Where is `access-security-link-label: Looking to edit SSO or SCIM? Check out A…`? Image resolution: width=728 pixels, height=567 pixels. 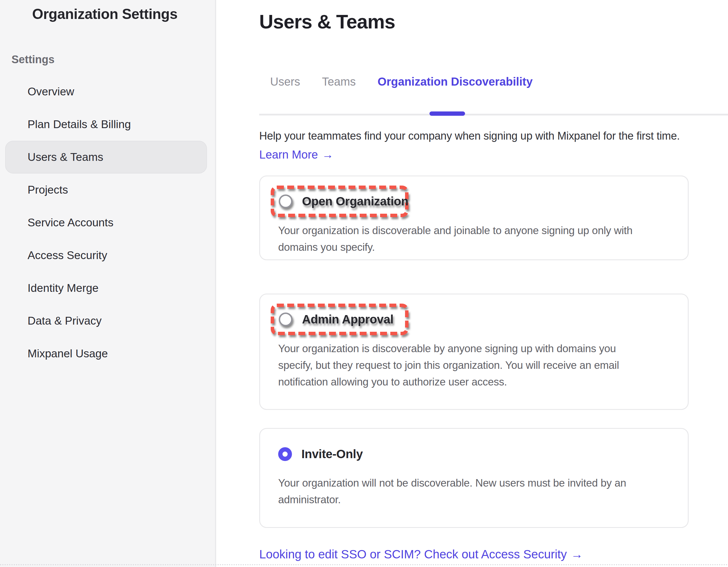 access-security-link-label: Looking to edit SSO or SCIM? Check out A… is located at coordinates (413, 554).